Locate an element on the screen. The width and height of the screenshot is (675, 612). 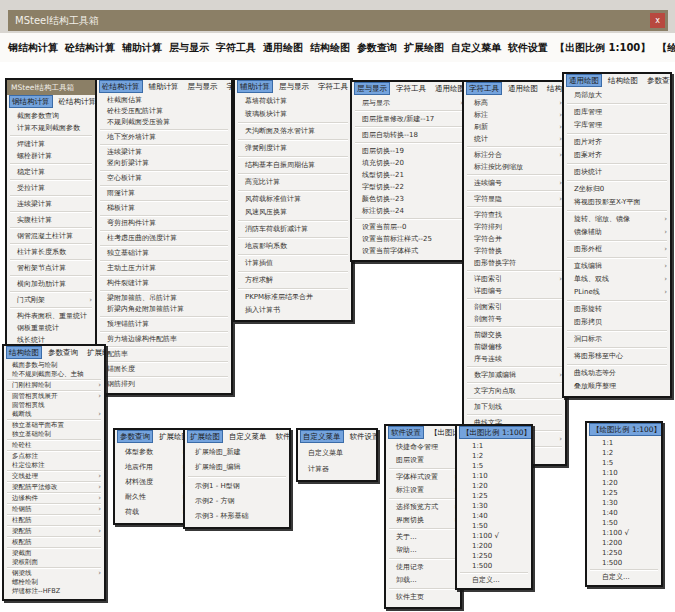
menu-item: 钢梁线› is located at coordinates (54, 574).